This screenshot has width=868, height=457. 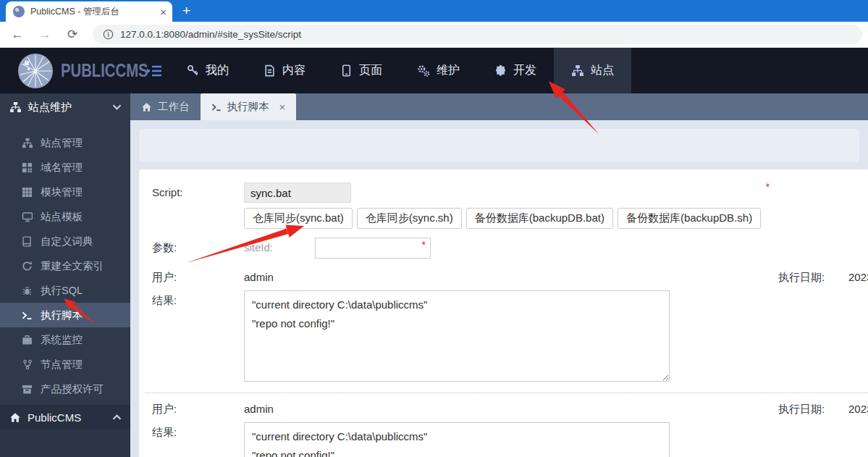 What do you see at coordinates (65, 417) in the screenshot?
I see `sidebar-section-publiccms: PublicCMS` at bounding box center [65, 417].